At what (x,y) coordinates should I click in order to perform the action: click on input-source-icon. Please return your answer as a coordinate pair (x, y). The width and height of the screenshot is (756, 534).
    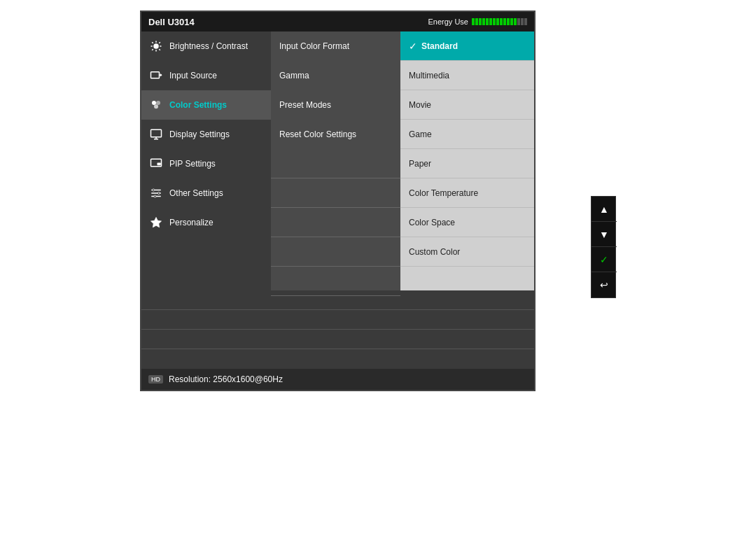
    Looking at the image, I should click on (156, 76).